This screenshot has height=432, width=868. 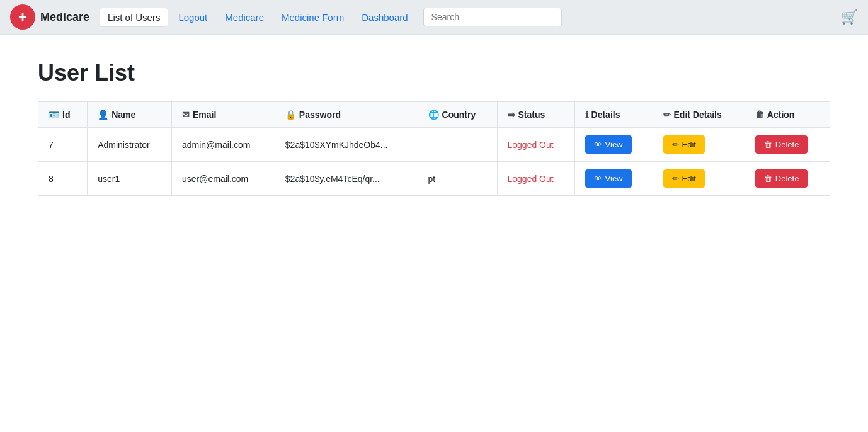 I want to click on nav-medicare: Medicare, so click(x=244, y=18).